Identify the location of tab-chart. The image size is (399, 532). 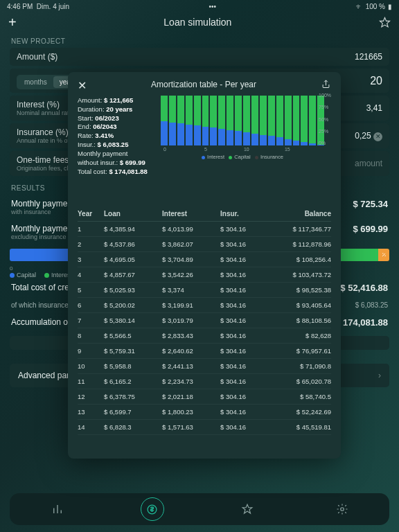
(57, 509).